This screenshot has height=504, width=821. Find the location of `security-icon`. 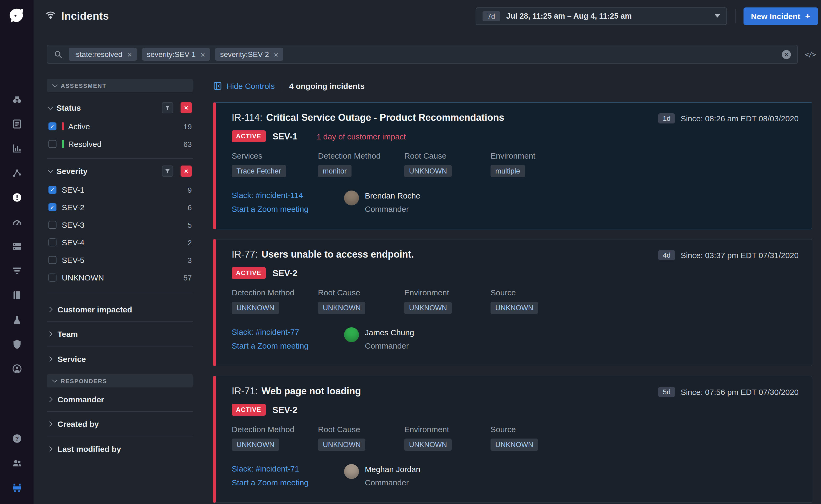

security-icon is located at coordinates (17, 344).